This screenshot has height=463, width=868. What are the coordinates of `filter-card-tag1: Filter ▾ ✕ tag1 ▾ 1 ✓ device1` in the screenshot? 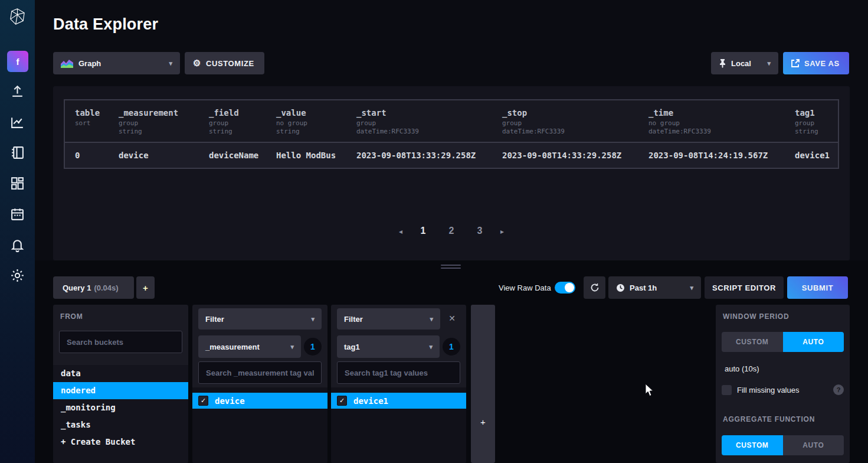 It's located at (399, 384).